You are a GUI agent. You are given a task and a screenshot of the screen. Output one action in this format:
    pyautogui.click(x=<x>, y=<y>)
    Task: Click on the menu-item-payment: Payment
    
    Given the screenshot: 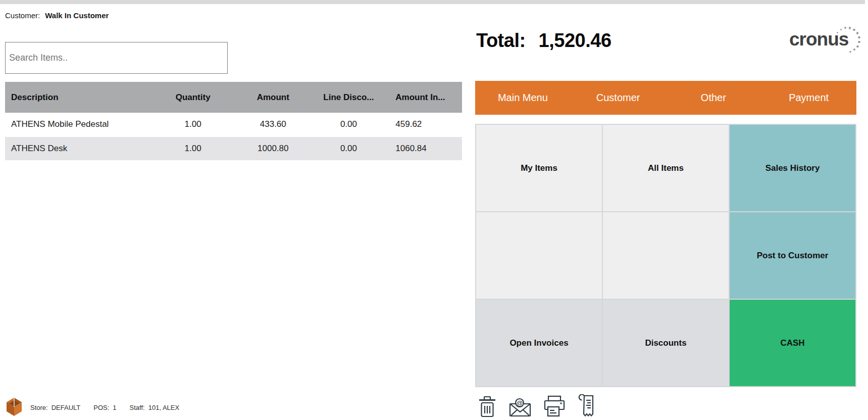 What is the action you would take?
    pyautogui.click(x=809, y=98)
    